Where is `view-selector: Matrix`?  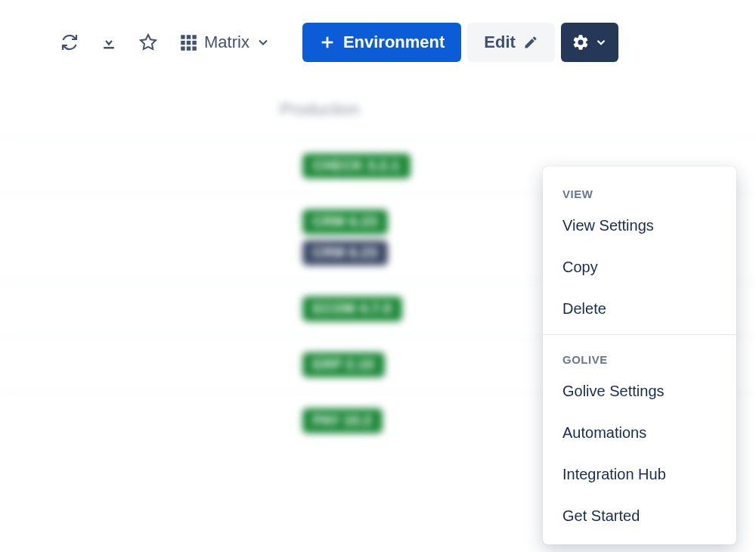 view-selector: Matrix is located at coordinates (225, 42).